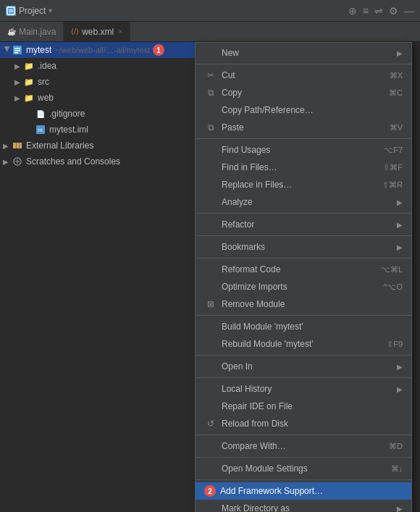 The height and width of the screenshot is (512, 420). What do you see at coordinates (97, 50) in the screenshot?
I see `tree-root-item: ▶ mytest ~/web/web-all/…-all/mytest 1` at bounding box center [97, 50].